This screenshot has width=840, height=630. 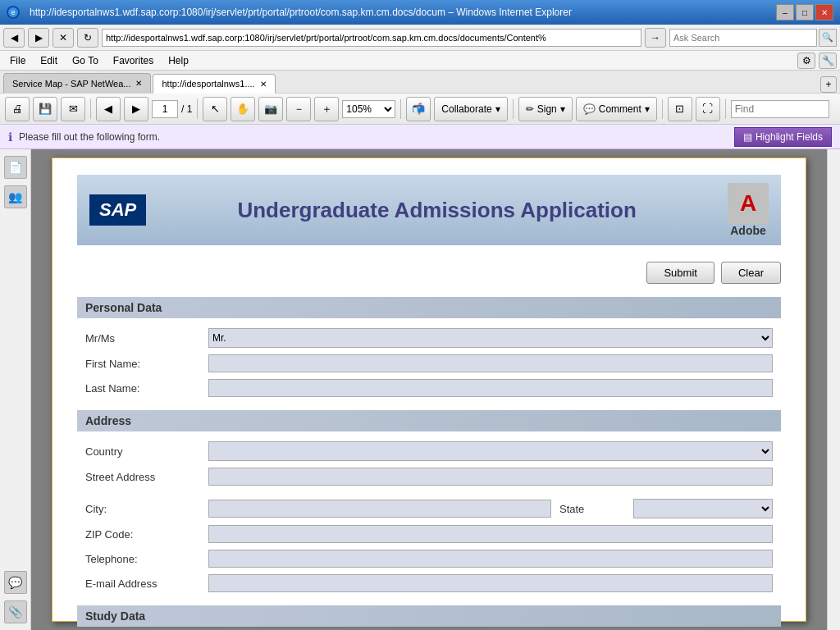 I want to click on page-number-input, so click(x=165, y=109).